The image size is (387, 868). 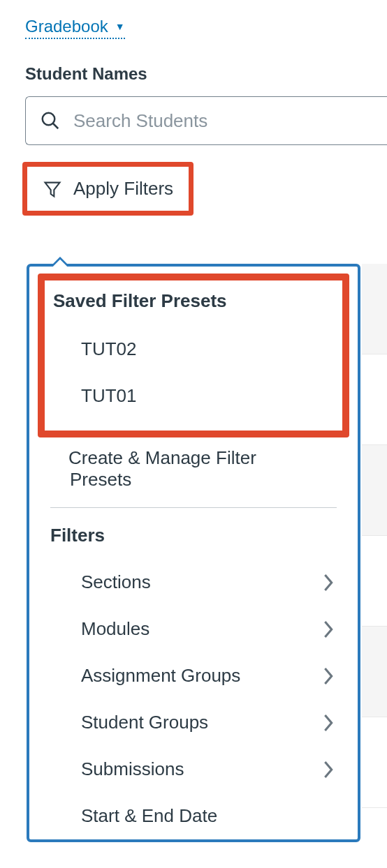 I want to click on filter-category-label: Sections, so click(x=116, y=582).